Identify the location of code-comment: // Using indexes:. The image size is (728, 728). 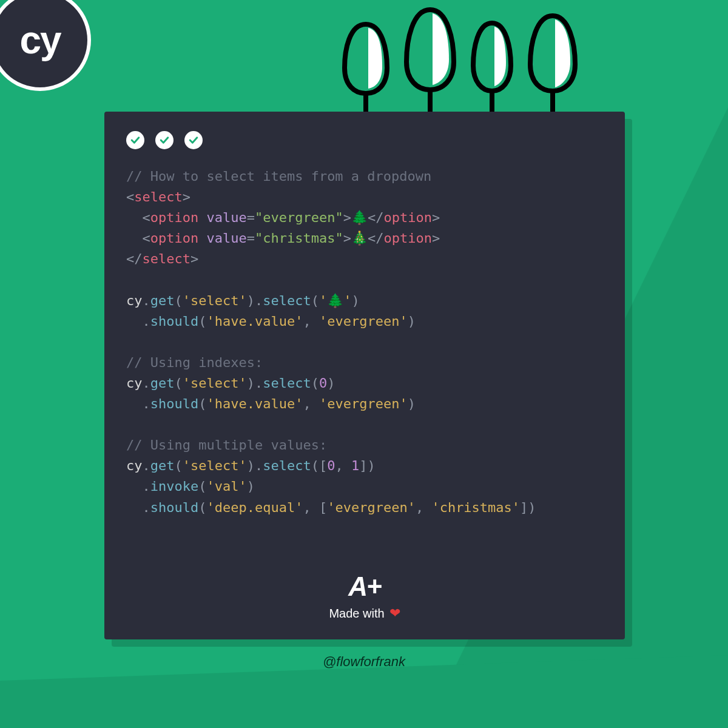
(194, 363).